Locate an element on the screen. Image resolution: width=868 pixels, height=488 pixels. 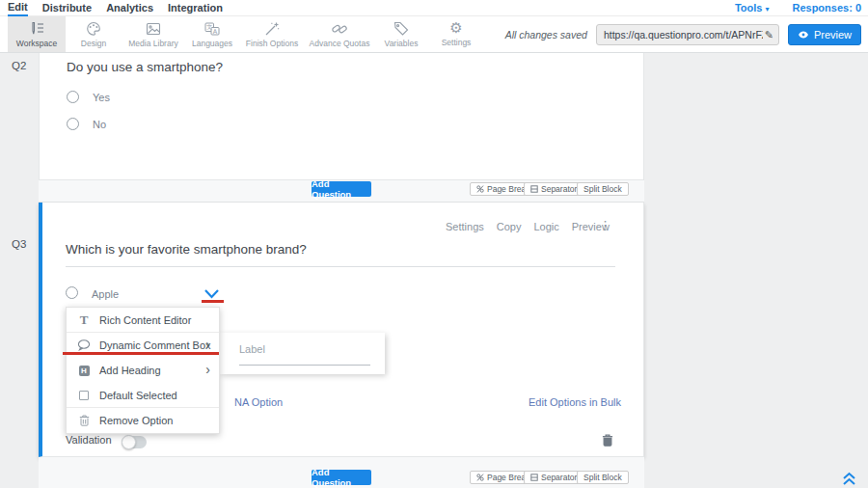
gear-icon: ⚙ is located at coordinates (455, 29).